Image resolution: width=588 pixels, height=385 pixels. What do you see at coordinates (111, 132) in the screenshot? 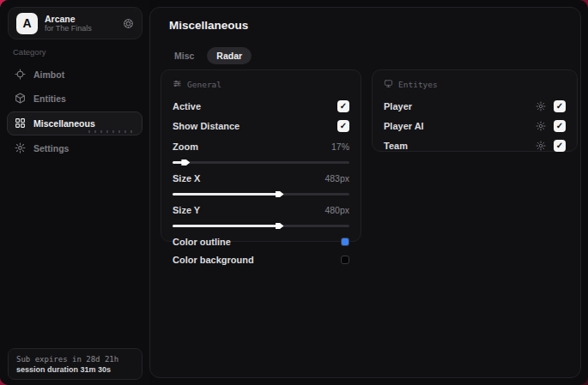
I see `active-item-dots-decoration` at bounding box center [111, 132].